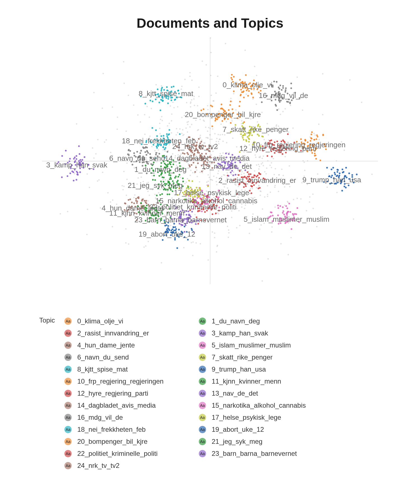 This screenshot has height=504, width=420. I want to click on legend-item: Aa15_narkotika_alkohol_cannabis, so click(266, 405).